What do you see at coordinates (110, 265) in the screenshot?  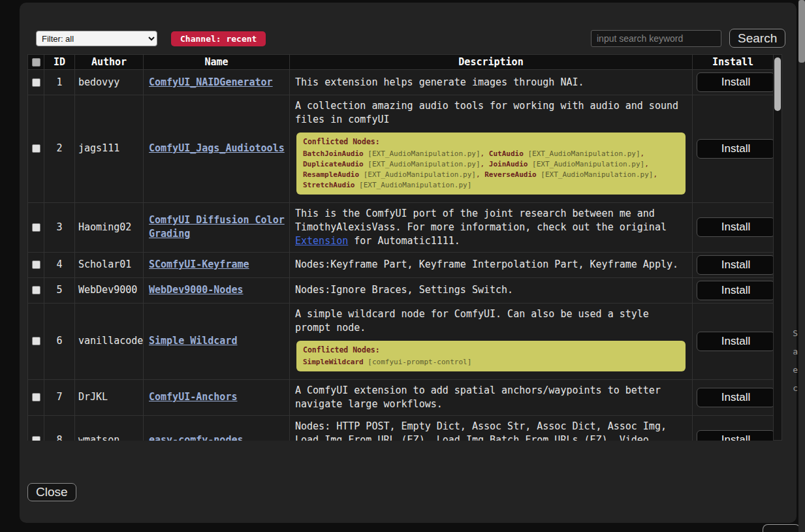 I see `row-author: Scholar01` at bounding box center [110, 265].